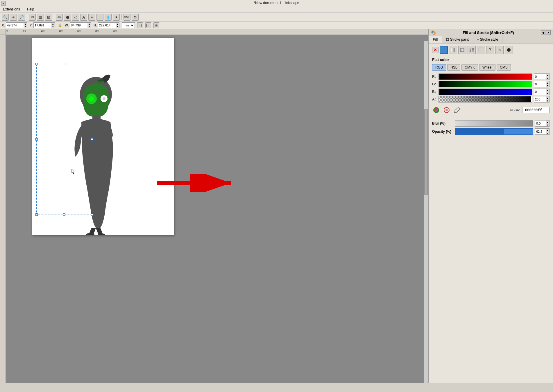 This screenshot has height=392, width=553. I want to click on color-wheel-preview, so click(436, 110).